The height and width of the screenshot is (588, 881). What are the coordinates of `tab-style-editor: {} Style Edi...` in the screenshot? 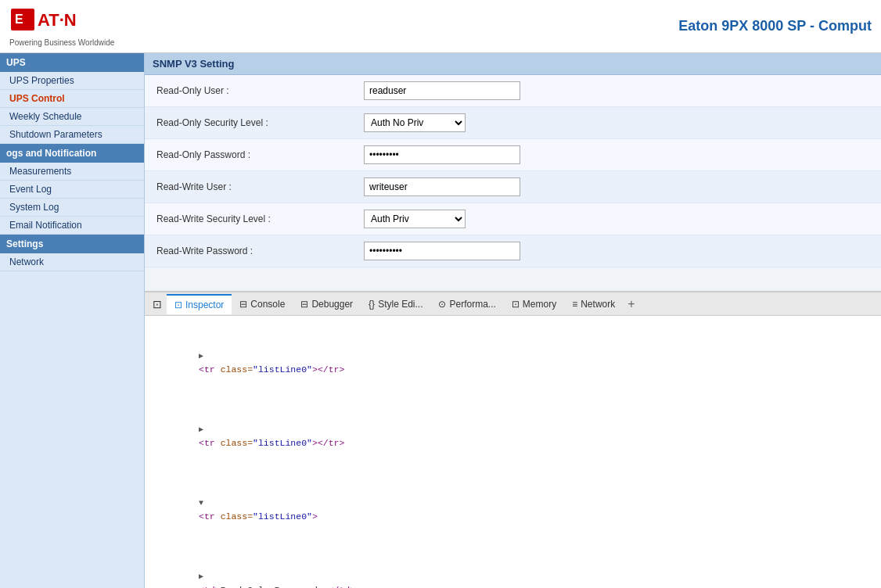 It's located at (396, 304).